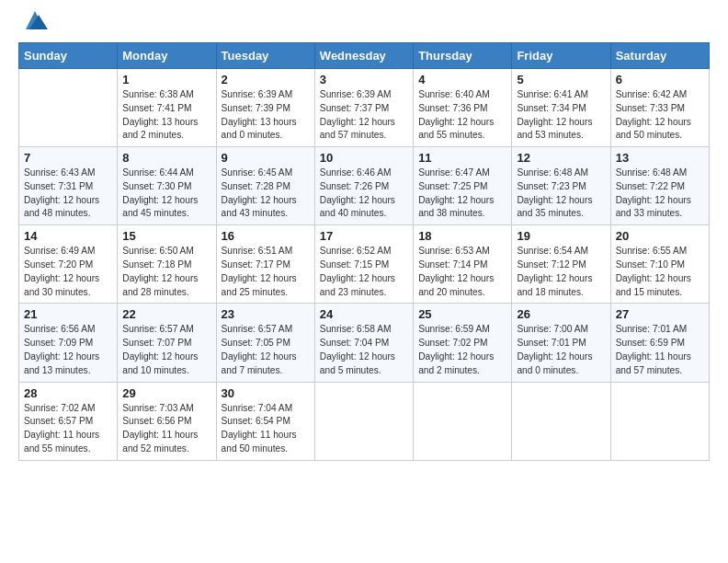  What do you see at coordinates (364, 315) in the screenshot?
I see `day-number: 24` at bounding box center [364, 315].